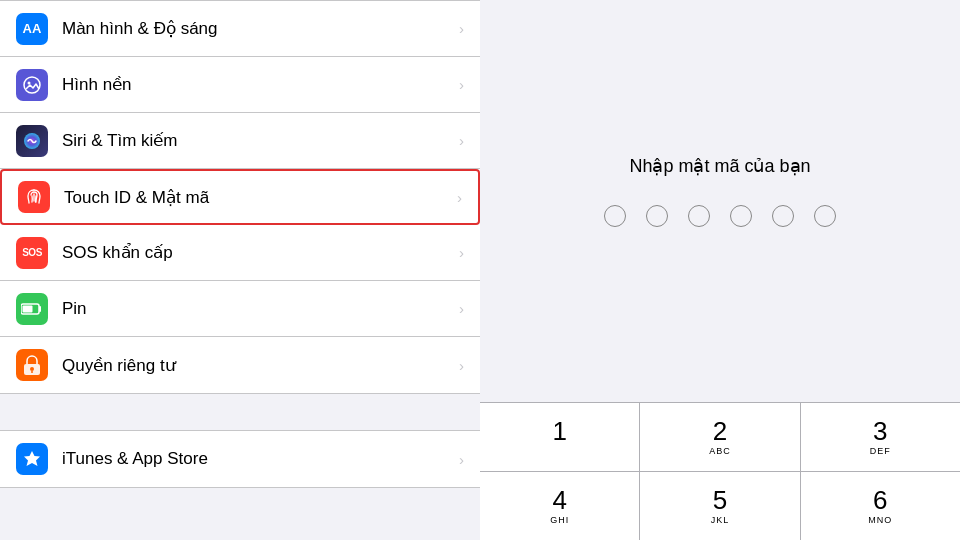  What do you see at coordinates (256, 309) in the screenshot?
I see `battery-label: Pin` at bounding box center [256, 309].